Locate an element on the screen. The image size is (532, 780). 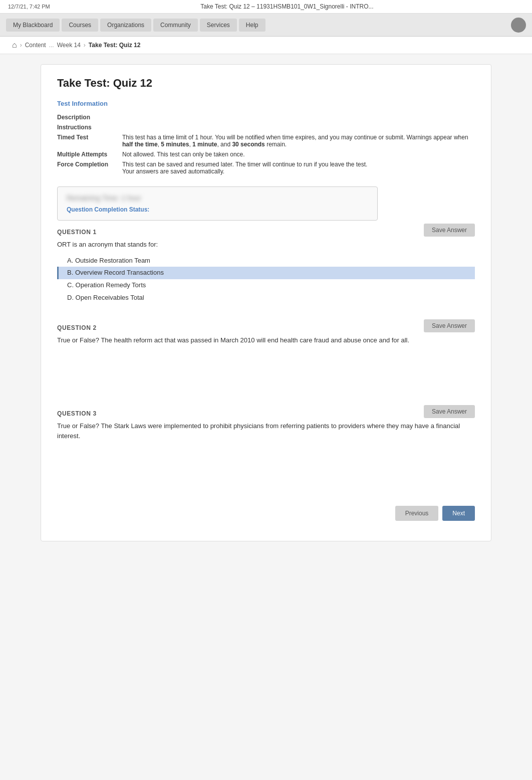
nav-item-organizations: Organizations is located at coordinates (126, 25).